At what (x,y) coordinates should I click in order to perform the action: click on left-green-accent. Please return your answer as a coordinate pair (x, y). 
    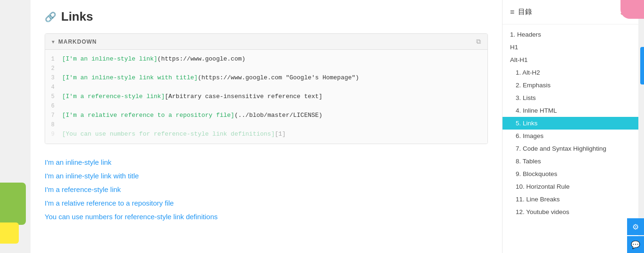
    Looking at the image, I should click on (13, 204).